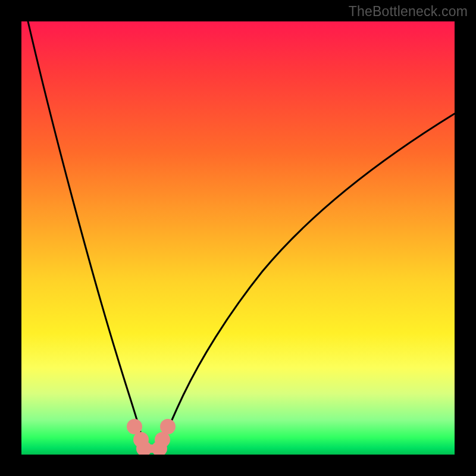 The height and width of the screenshot is (476, 476). I want to click on marker-left-upper, so click(134, 427).